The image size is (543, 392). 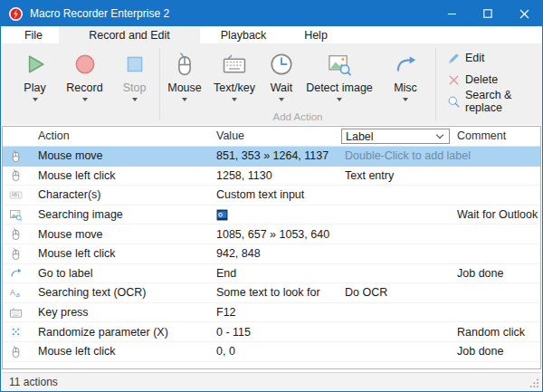 I want to click on table-row: Mouse left click 942, 848, so click(x=272, y=254).